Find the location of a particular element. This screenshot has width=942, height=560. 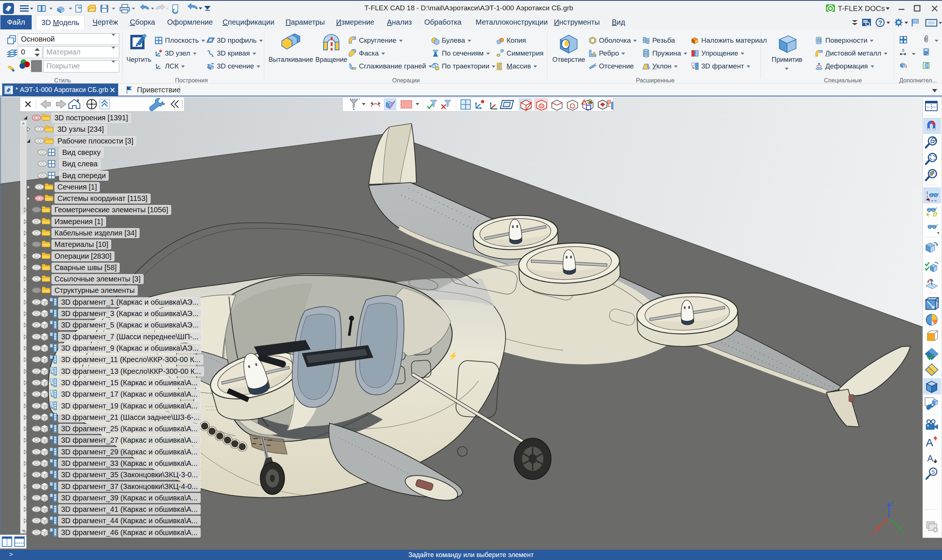

svg-text: X is located at coordinates (874, 532).